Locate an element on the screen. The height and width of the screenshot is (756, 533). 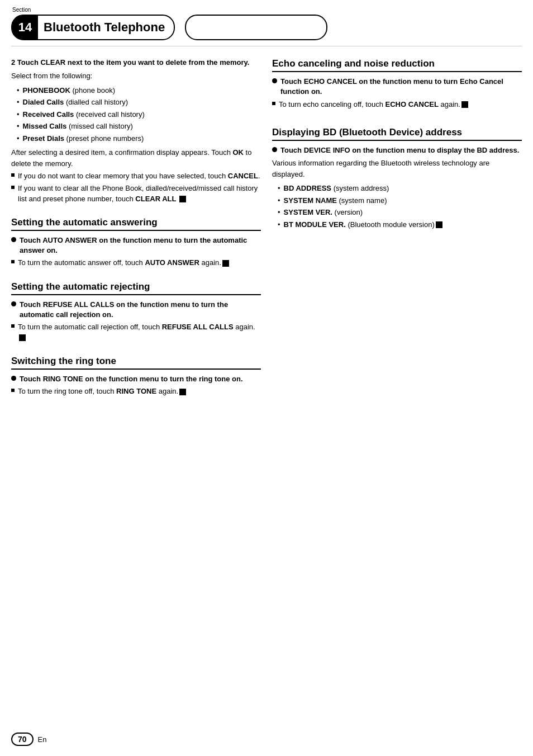
echo-bullet: Touch ECHO CANCEL on the function menu t… is located at coordinates (397, 87).